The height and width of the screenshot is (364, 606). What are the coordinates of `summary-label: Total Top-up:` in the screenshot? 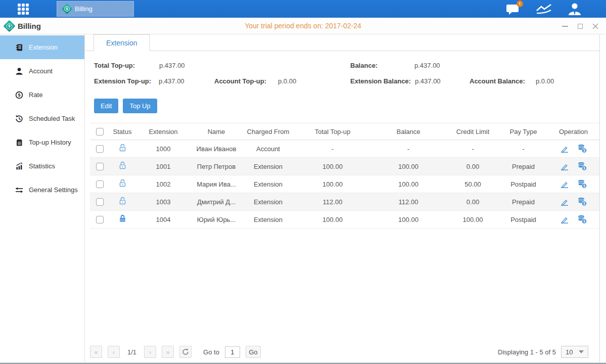 It's located at (114, 66).